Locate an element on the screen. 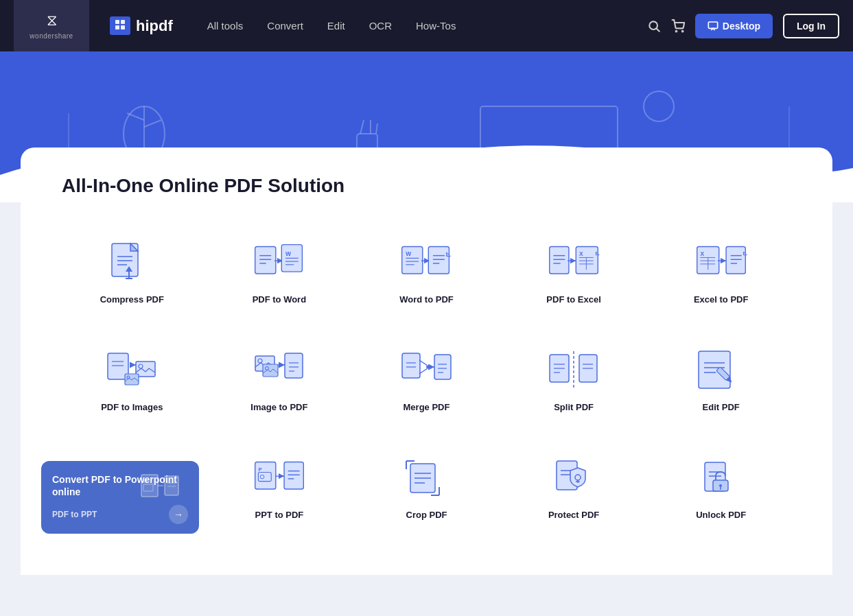 Image resolution: width=853 pixels, height=616 pixels. tool-ppt-to-pdf-2: P PPT to PDF is located at coordinates (280, 487).